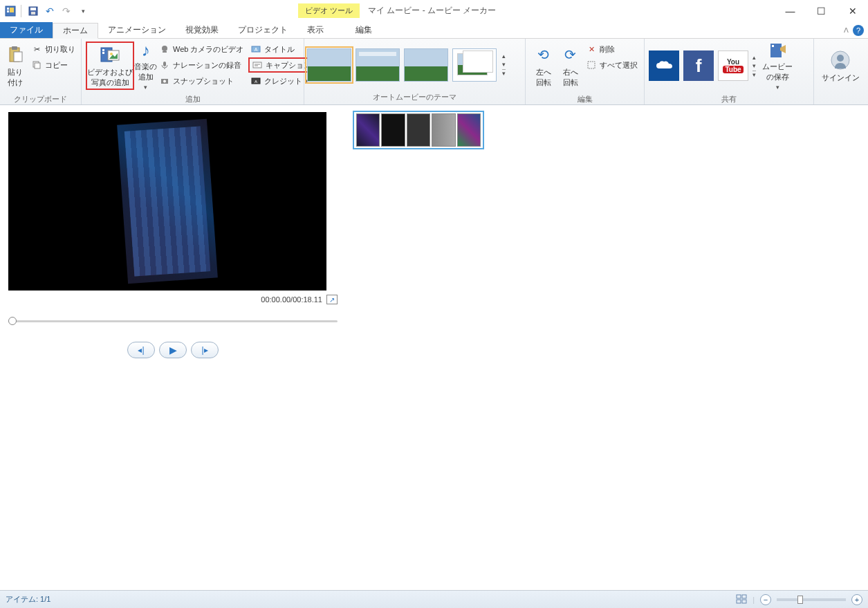 This screenshot has height=608, width=868. I want to click on title-bar: ↶ ↷ ▾ ビデオ ツール マイ ムービー - ムービー メーカー — ☐ ✕, so click(434, 11).